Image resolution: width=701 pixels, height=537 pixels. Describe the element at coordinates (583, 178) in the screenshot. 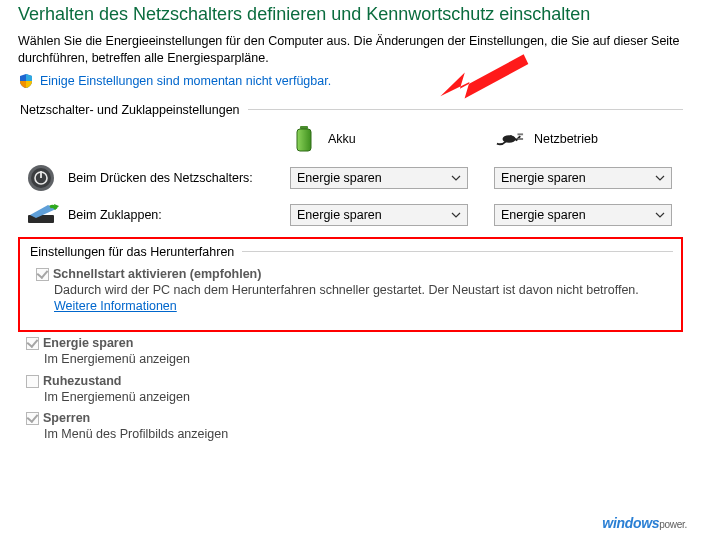

I see `power-button-plugged-select: Energie sparen` at that location.